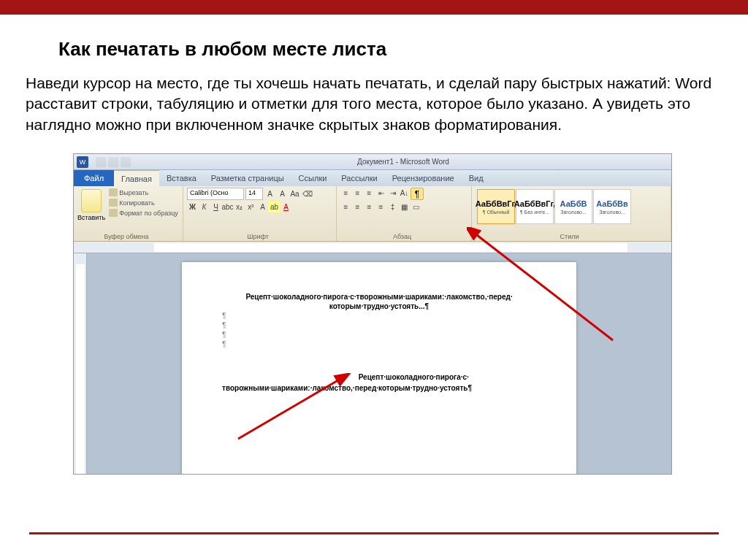 The width and height of the screenshot is (748, 560). What do you see at coordinates (393, 207) in the screenshot?
I see `line-spacing-icon: ‡` at bounding box center [393, 207].